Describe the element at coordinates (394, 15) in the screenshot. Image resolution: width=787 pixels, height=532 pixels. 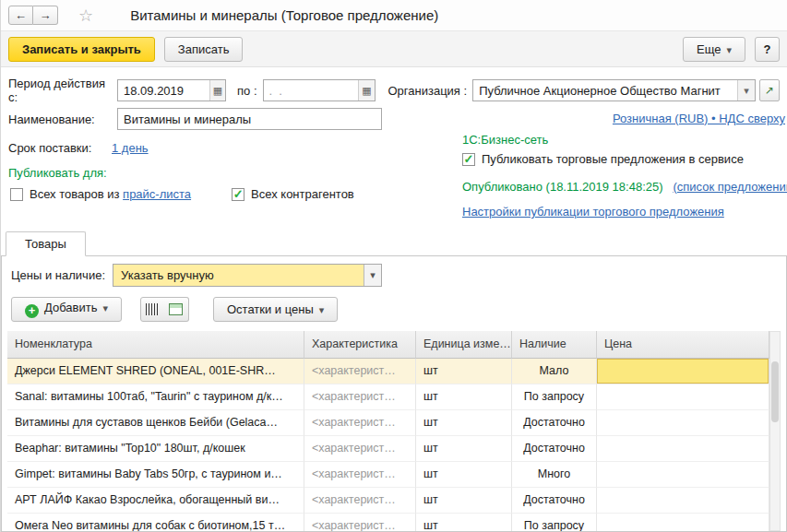
I see `titlebar: ← → ☆ Витамины и минералы (Торговое пред…` at that location.